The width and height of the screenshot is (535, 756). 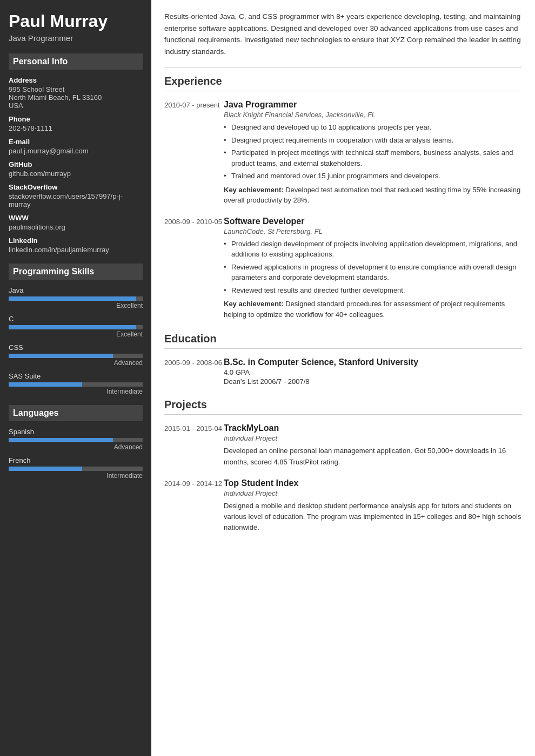 What do you see at coordinates (76, 432) in the screenshot?
I see `language-name: Spanish` at bounding box center [76, 432].